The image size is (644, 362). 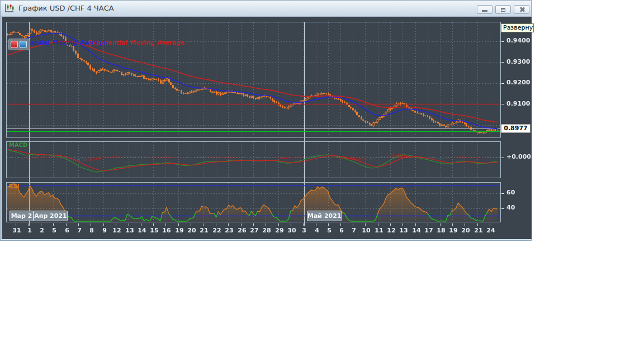 What do you see at coordinates (511, 192) in the screenshot?
I see `rsi-axis-label: 60` at bounding box center [511, 192].